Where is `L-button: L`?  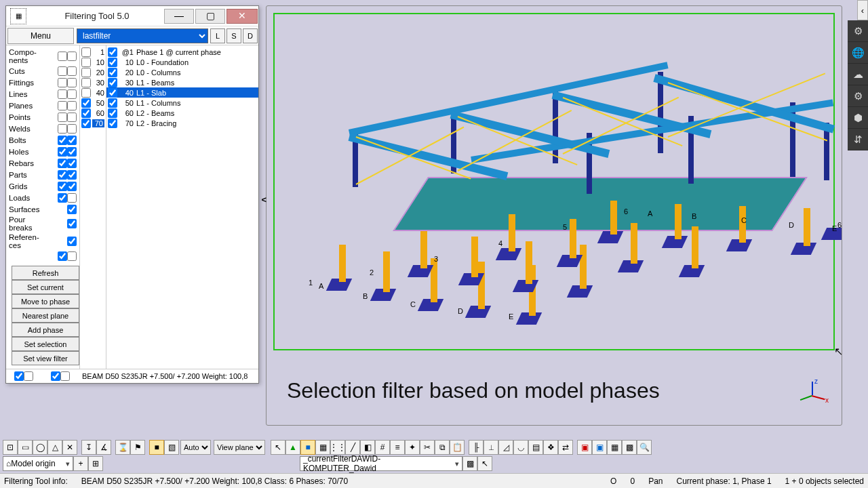 L-button: L is located at coordinates (218, 36).